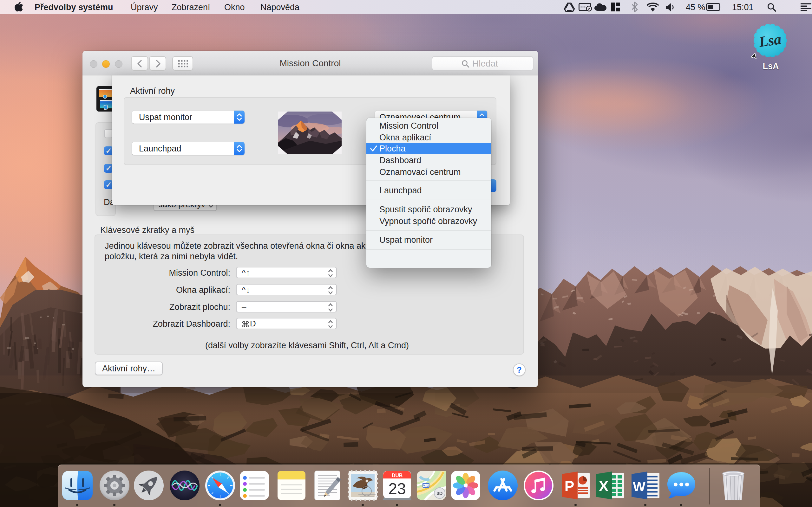  Describe the element at coordinates (426, 486) in the screenshot. I see `svg-text: 280` at that location.